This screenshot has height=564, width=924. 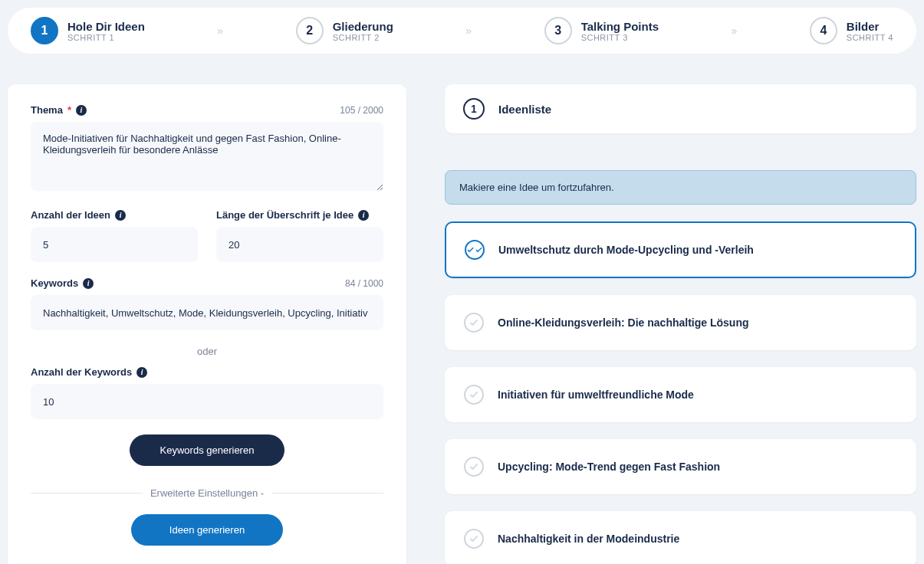 What do you see at coordinates (609, 467) in the screenshot?
I see `idea-text: Upcycling: Mode-Trend gegen Fast Fashion` at bounding box center [609, 467].